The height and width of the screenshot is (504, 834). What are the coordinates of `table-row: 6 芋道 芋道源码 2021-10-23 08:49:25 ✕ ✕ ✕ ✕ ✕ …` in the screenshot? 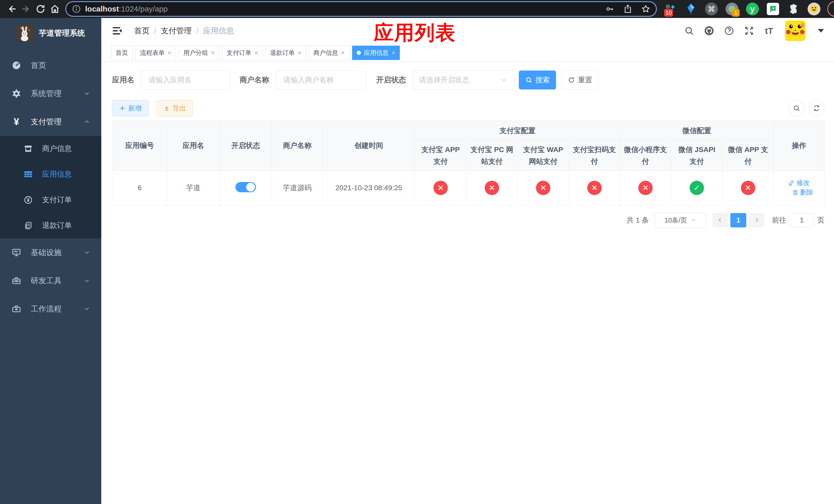 It's located at (468, 188).